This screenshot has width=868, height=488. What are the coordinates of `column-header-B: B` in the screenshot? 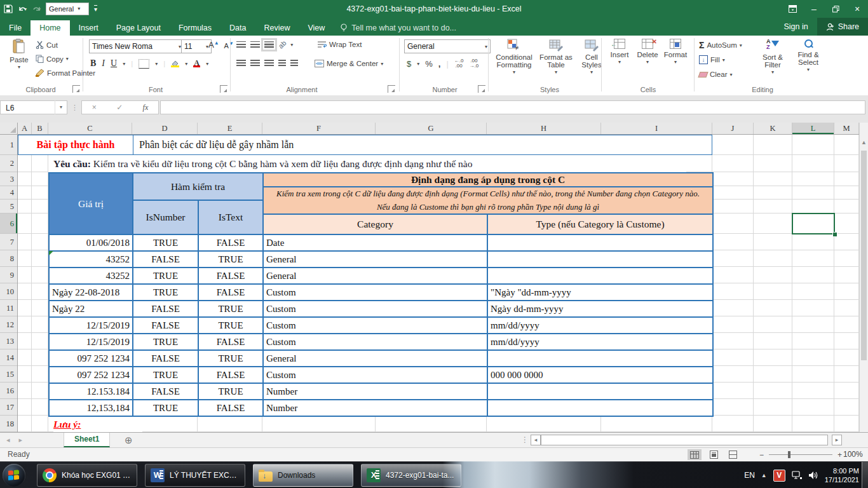 It's located at (40, 128).